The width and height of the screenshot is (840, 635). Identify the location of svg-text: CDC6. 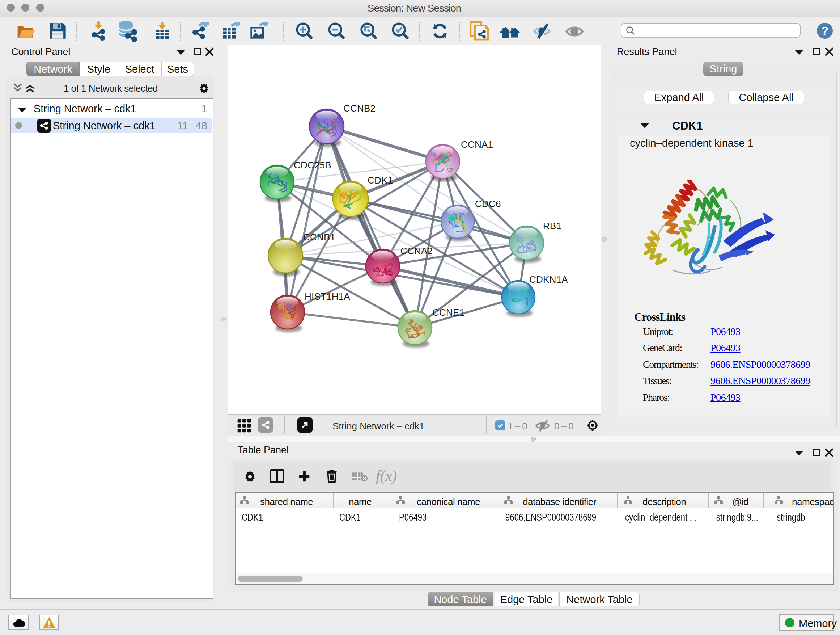
(488, 204).